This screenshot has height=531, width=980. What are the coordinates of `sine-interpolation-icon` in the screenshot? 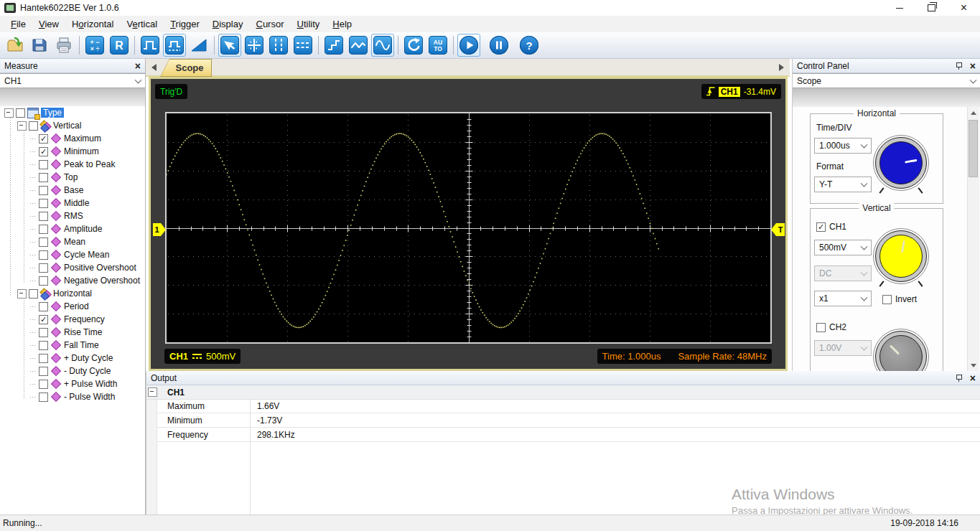 It's located at (383, 45).